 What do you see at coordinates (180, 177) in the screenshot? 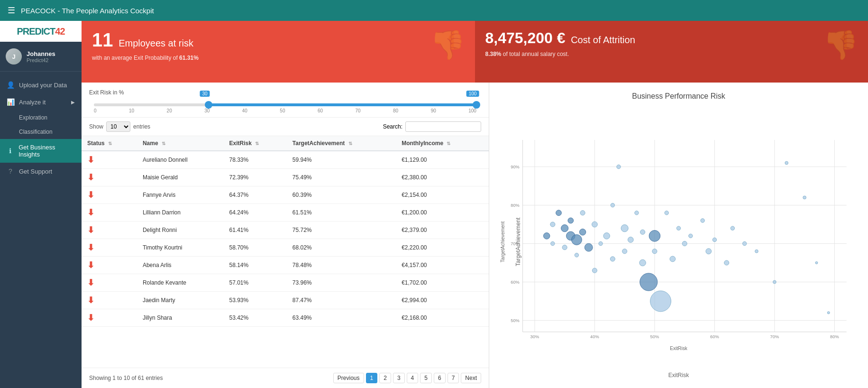
I see `cell-name-1: Maisie Gerald` at bounding box center [180, 177].